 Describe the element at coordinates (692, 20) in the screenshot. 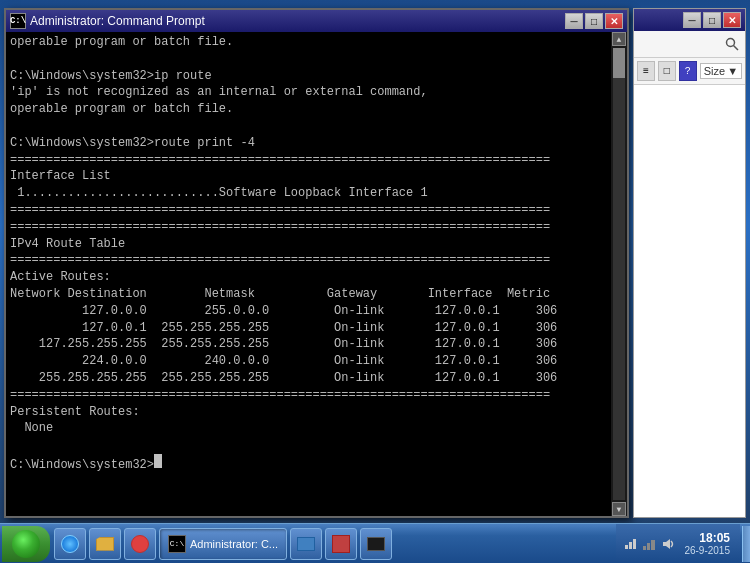

I see `right-minimize-button: ─` at that location.